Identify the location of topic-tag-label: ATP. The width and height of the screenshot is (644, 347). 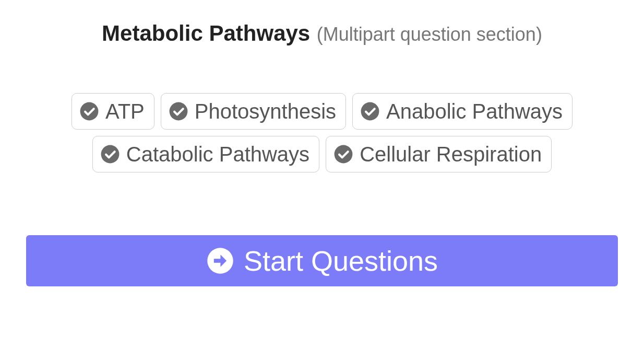
(125, 111).